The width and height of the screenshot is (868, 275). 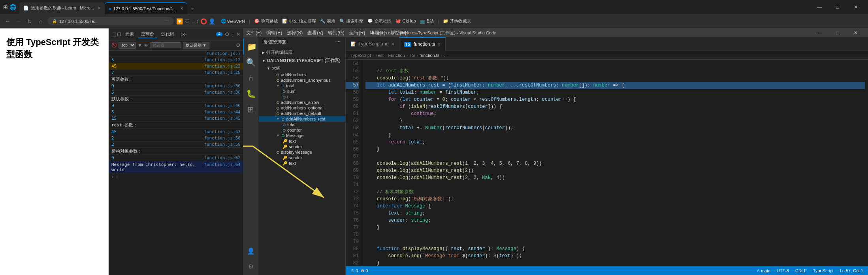 I want to click on menu-goto: 转到(G), so click(x=336, y=33).